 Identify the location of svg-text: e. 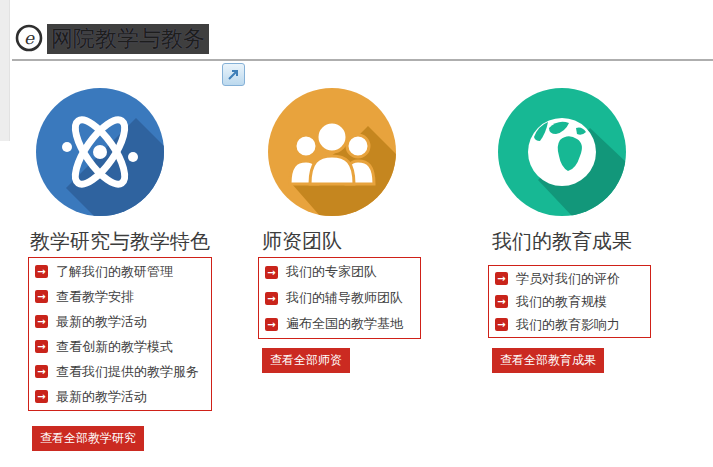
(30, 38).